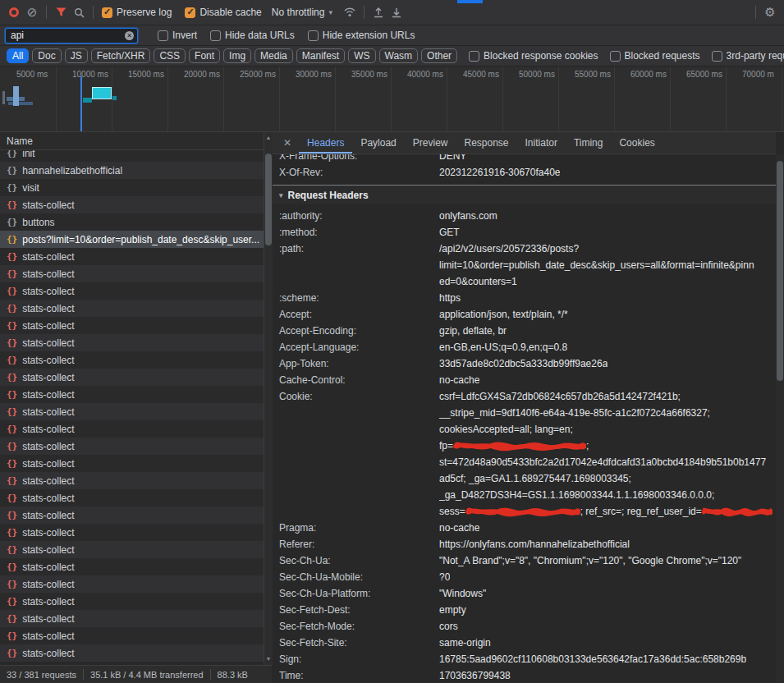  What do you see at coordinates (131, 156) in the screenshot?
I see `request-row: init` at bounding box center [131, 156].